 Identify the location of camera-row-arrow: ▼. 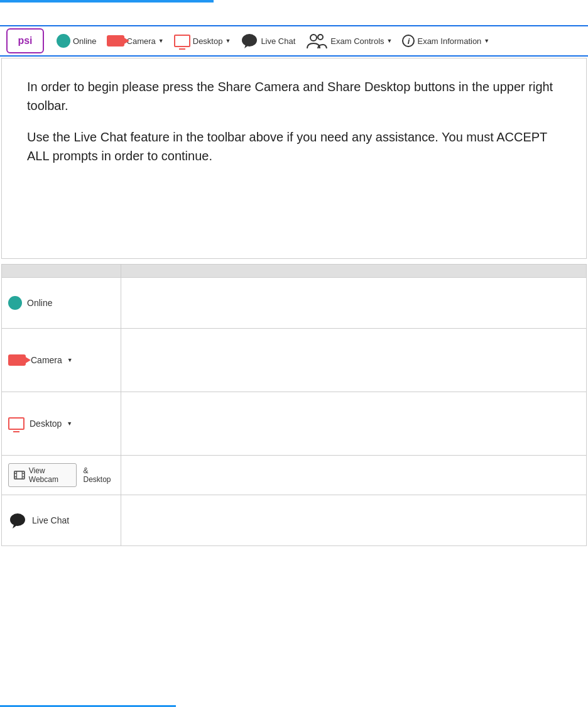
(70, 360).